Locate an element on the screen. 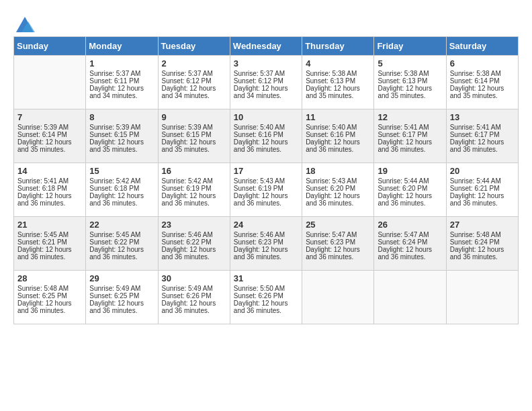 The height and width of the screenshot is (411, 532). calendar-day-cell: 27Sunrise: 5:48 AMSunset: 6:24 PMDayligh… is located at coordinates (482, 244).